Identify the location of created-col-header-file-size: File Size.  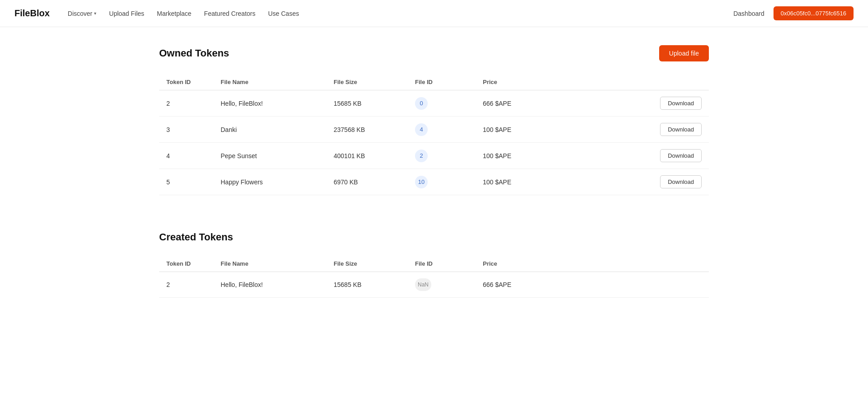
(367, 264).